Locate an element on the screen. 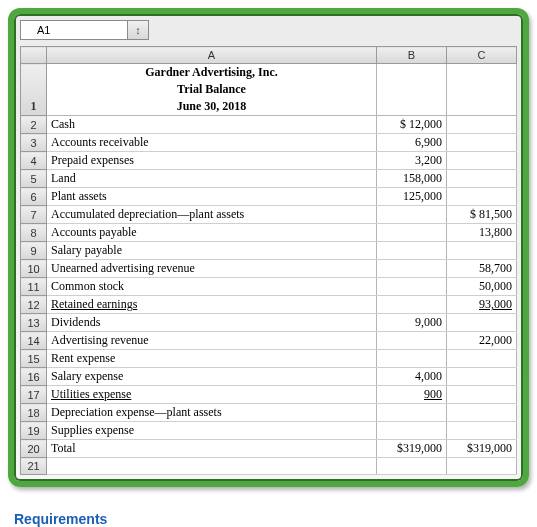  row-header: 12 is located at coordinates (34, 305).